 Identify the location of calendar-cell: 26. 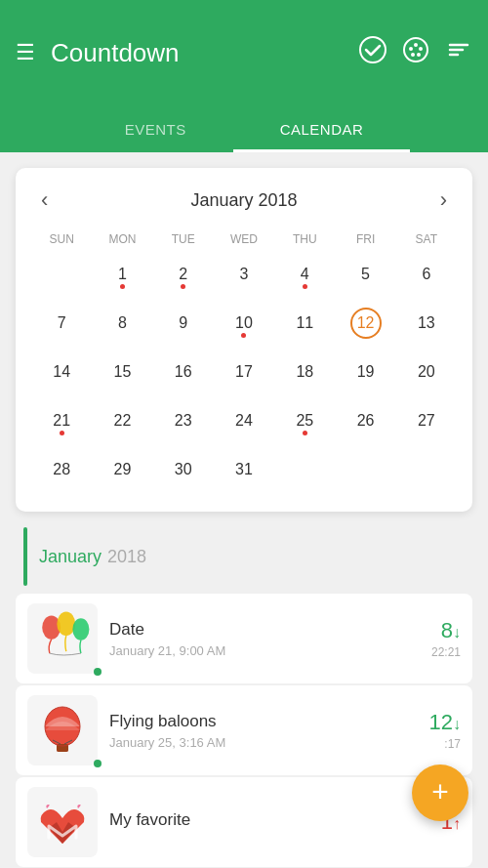
(365, 424).